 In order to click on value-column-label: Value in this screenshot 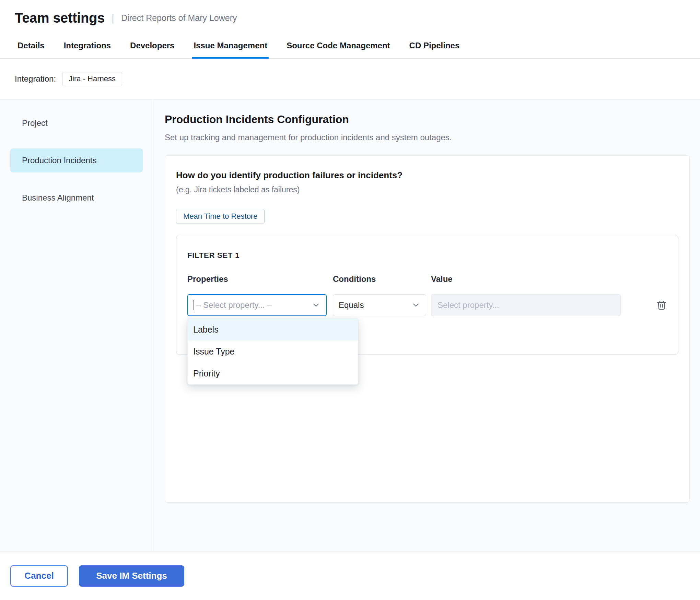, I will do `click(526, 279)`.